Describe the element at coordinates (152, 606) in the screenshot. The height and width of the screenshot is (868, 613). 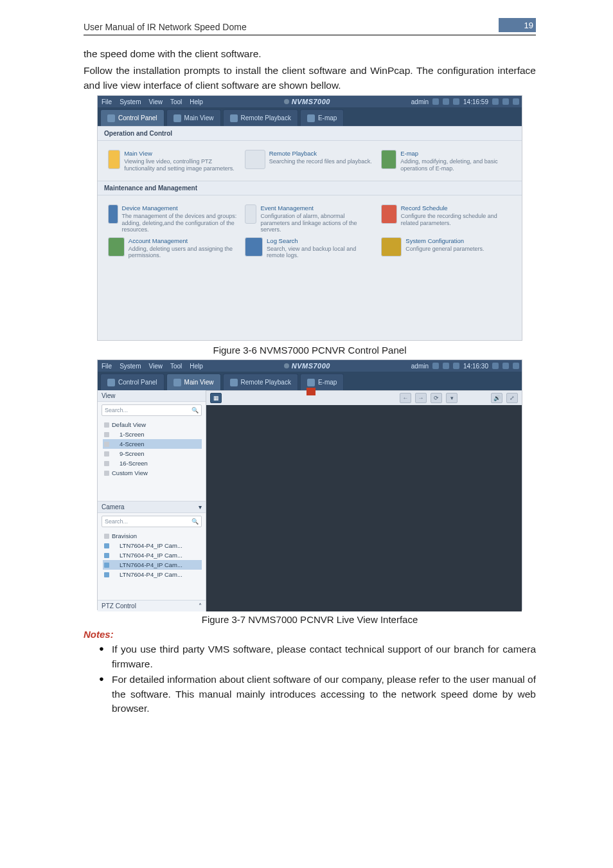
I see `ptz-control-header: PTZ Control ˄` at that location.